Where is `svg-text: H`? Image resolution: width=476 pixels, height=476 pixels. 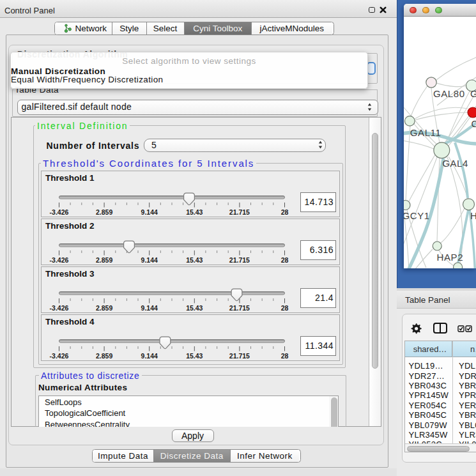 svg-text: H is located at coordinates (473, 216).